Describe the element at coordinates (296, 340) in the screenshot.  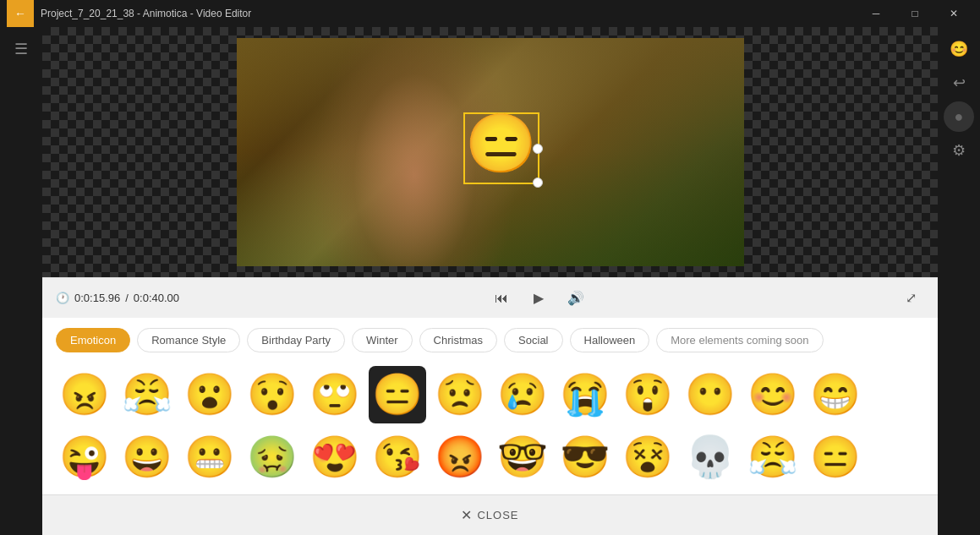
I see `tab-birthday: Birthday Party` at that location.